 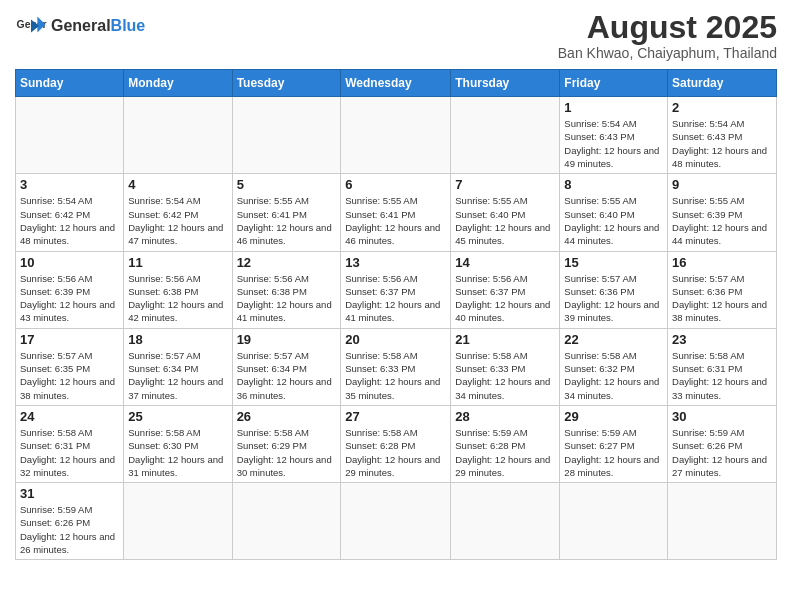 What do you see at coordinates (286, 290) in the screenshot?
I see `calendar-day-cell: 12Sunrise: 5:56 AM Sunset: 6:38 PM Dayli…` at bounding box center [286, 290].